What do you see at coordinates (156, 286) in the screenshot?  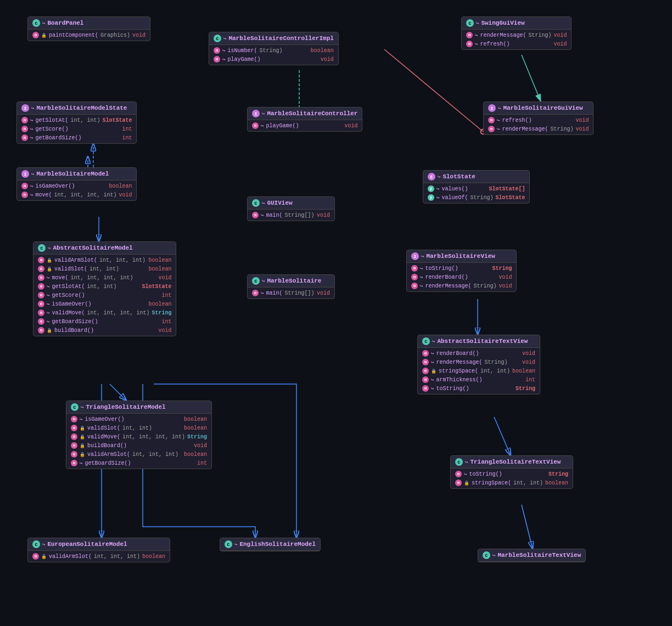 I see `method-return: SlotState` at bounding box center [156, 286].